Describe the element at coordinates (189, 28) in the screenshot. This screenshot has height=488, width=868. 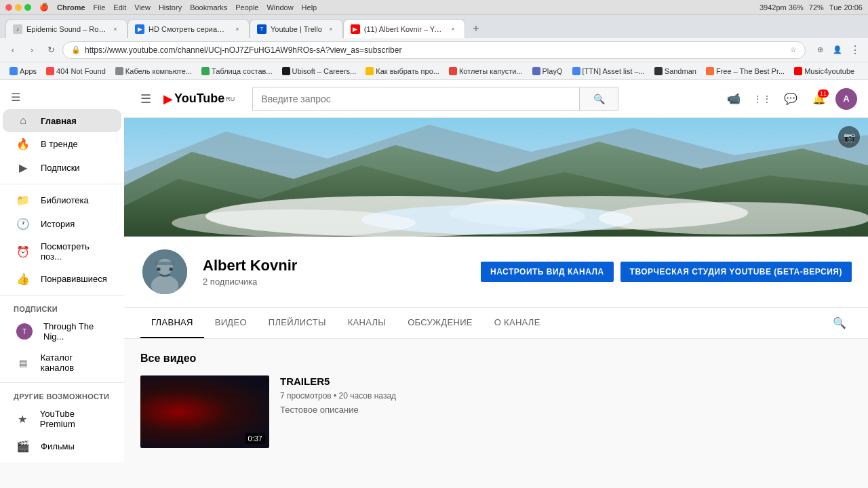
I see `browser-tab-2: ▶ HD Смотреть сериал Чернобыл... ×` at that location.